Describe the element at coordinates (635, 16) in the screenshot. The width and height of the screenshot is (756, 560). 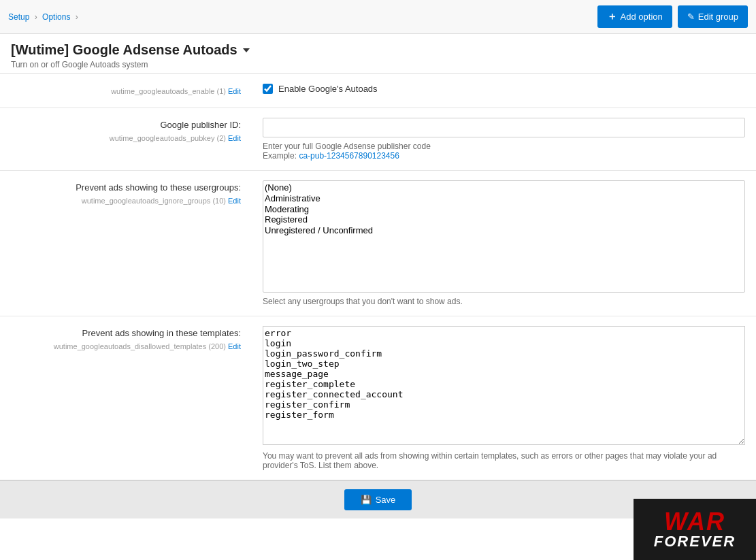
I see `add-option-button: ＋ Add option` at that location.